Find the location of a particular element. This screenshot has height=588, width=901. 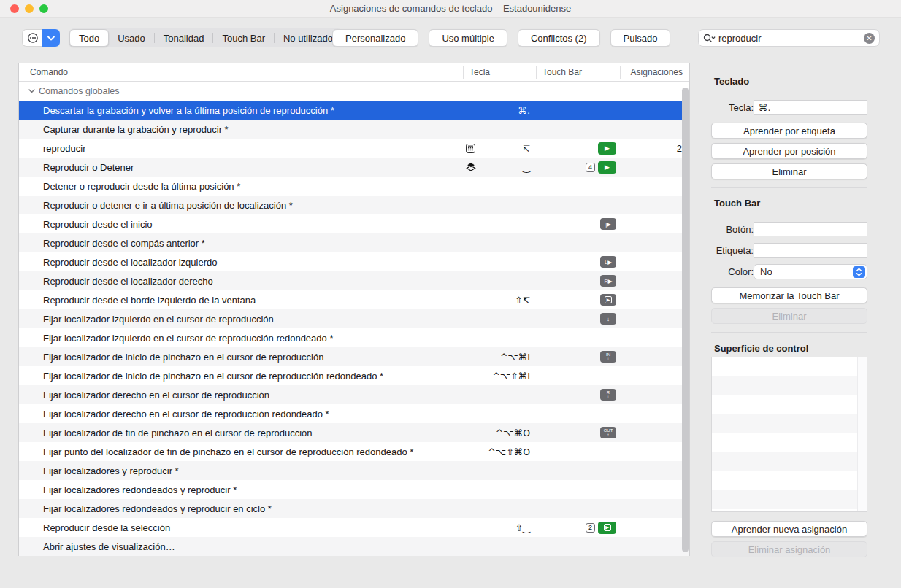

touchbar-function-badge: L▶ is located at coordinates (608, 262).